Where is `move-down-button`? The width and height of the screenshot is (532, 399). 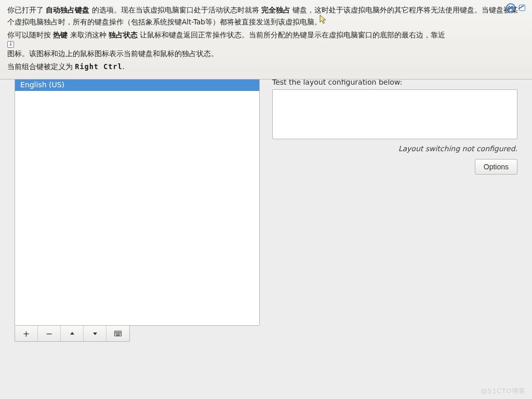
move-down-button is located at coordinates (95, 334).